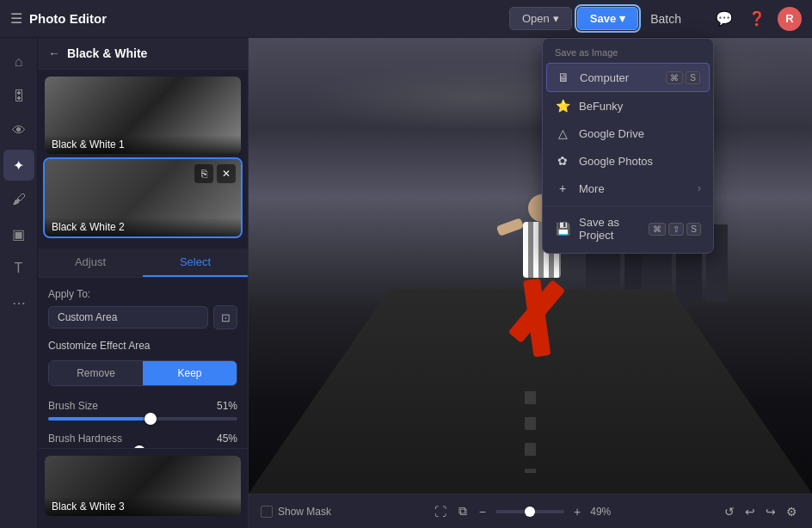 This screenshot has width=812, height=528. What do you see at coordinates (225, 317) in the screenshot?
I see `select-mask-button: ⊡` at bounding box center [225, 317].